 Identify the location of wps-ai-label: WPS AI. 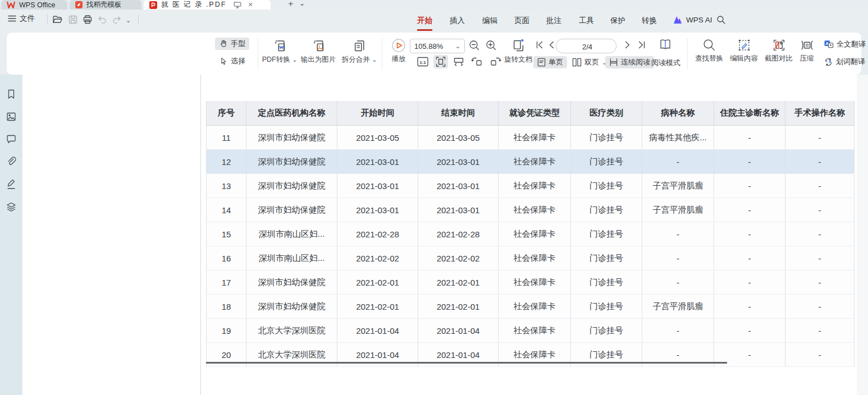
(700, 20).